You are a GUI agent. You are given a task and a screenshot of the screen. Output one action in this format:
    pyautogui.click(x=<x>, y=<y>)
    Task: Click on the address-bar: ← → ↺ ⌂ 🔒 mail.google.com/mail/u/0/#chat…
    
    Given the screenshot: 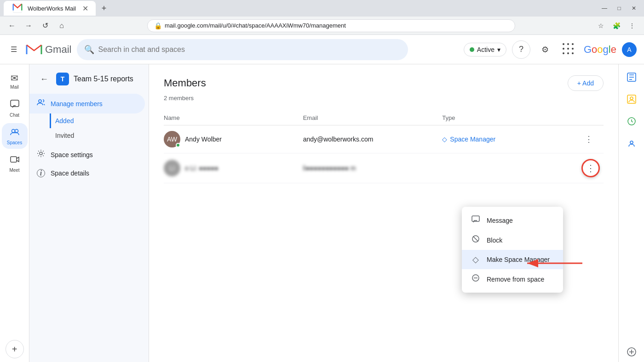 What is the action you would take?
    pyautogui.click(x=322, y=26)
    